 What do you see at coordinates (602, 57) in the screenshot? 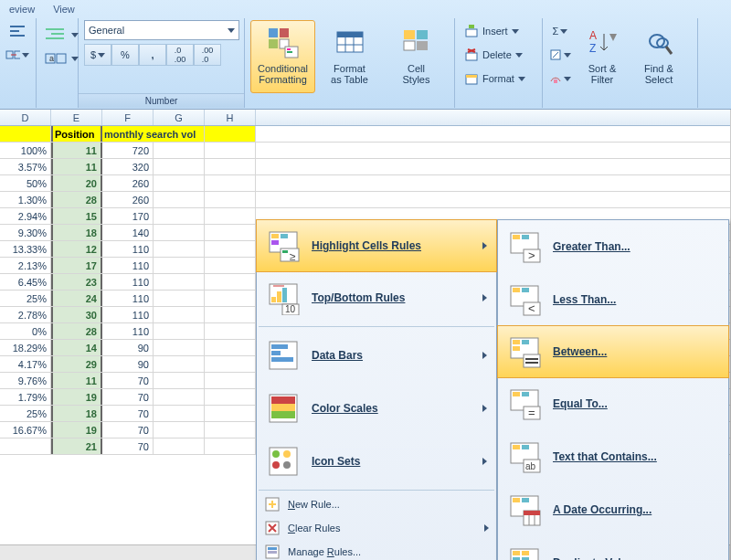
I see `sort-filter-button: AZ Sort & Filter` at bounding box center [602, 57].